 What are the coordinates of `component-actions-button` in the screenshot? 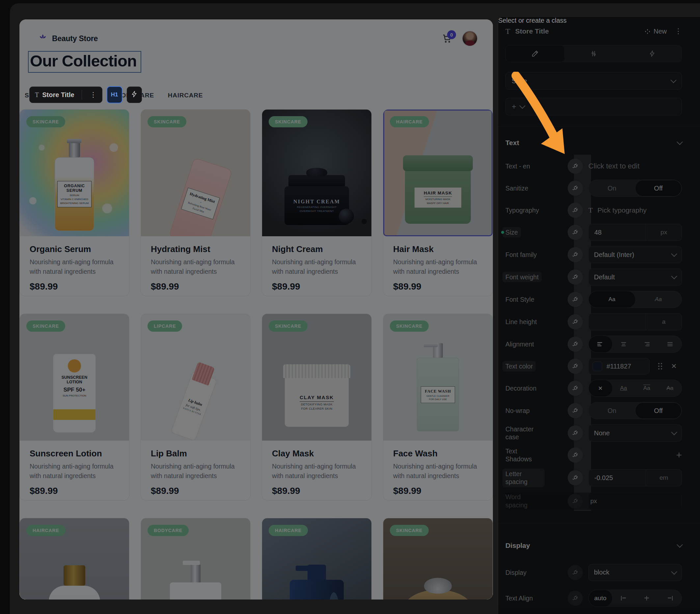 It's located at (134, 95).